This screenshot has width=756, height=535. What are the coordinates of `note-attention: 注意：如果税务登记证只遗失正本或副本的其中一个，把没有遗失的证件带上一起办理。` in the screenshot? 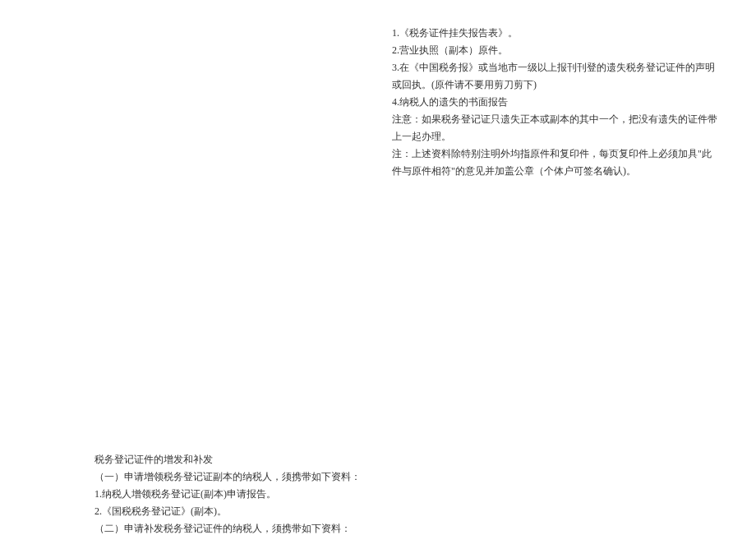 It's located at (555, 128).